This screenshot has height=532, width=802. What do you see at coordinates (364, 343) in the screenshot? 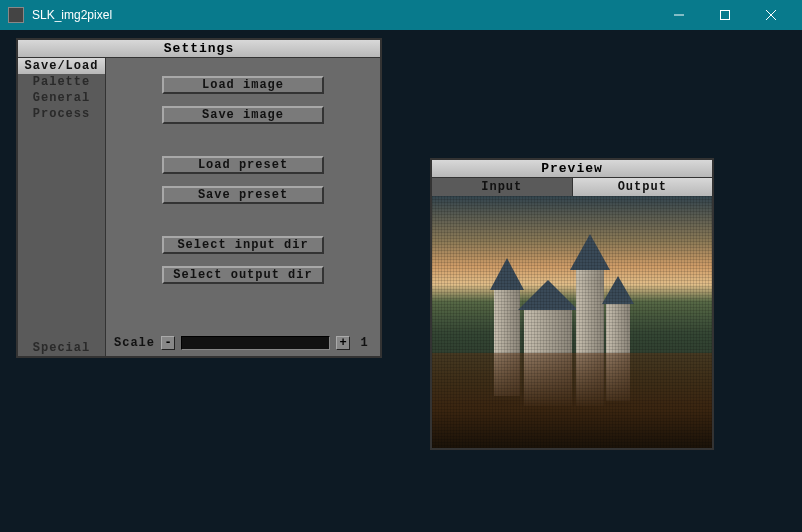
I see `scale-value: 1` at bounding box center [364, 343].